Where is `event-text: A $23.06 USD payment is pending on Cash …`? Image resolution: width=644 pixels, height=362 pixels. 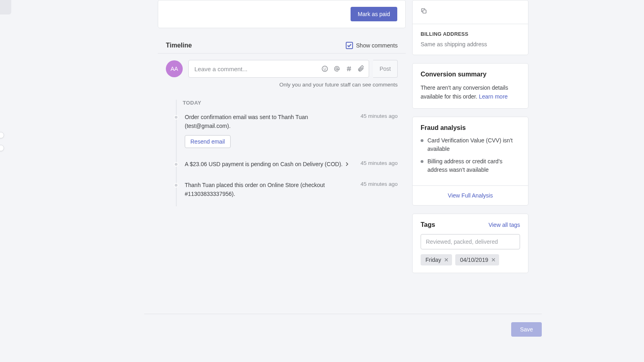
event-text: A $23.06 USD payment is pending on Cash … is located at coordinates (270, 165).